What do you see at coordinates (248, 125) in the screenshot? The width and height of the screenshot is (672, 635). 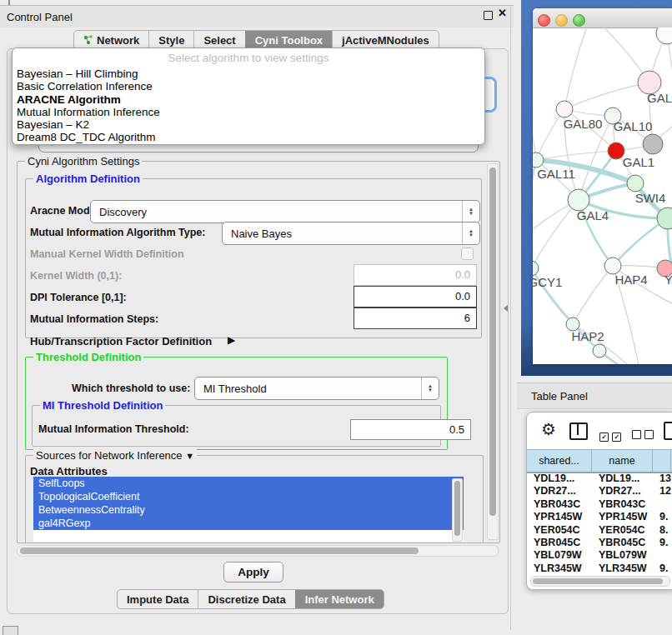 I see `algorithm-option: Bayesian – K2` at bounding box center [248, 125].